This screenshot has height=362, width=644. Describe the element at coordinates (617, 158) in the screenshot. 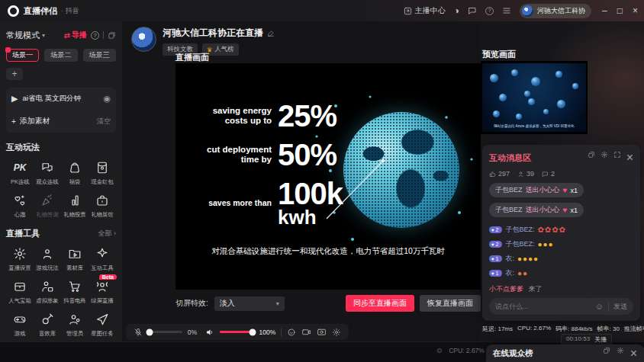

I see `expand-icon` at that location.